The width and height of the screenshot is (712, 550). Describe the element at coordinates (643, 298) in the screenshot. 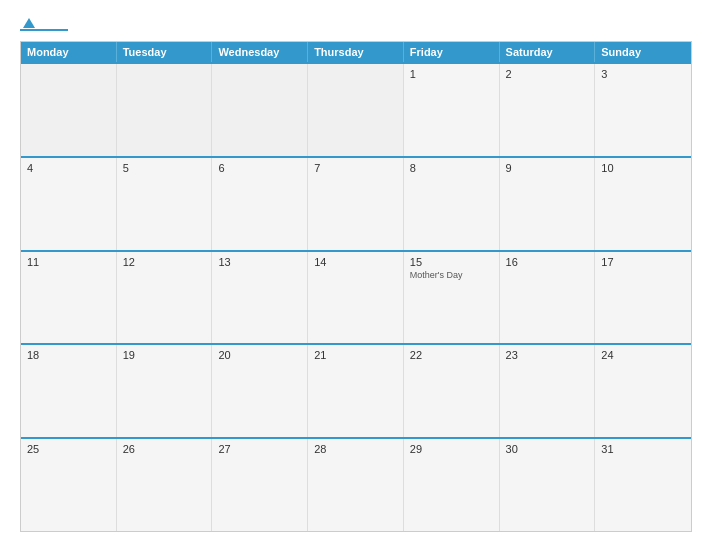

I see `calendar-cell: 17` at that location.